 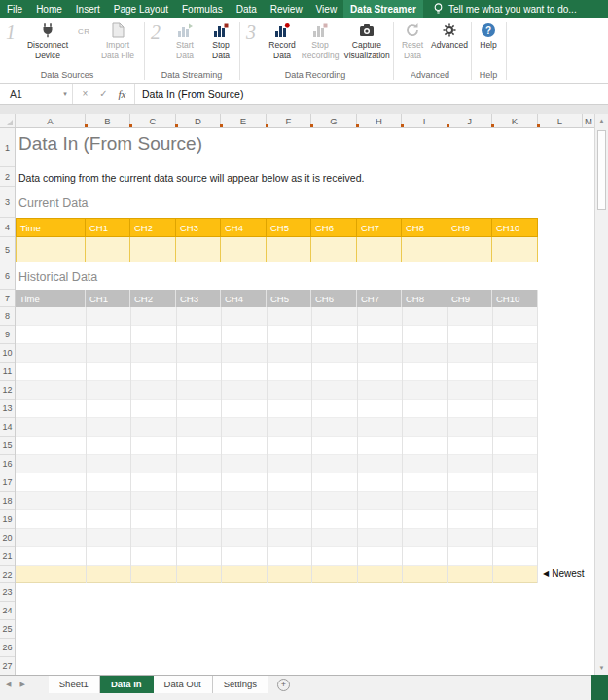 What do you see at coordinates (8, 445) in the screenshot?
I see `row-header: 15` at bounding box center [8, 445].